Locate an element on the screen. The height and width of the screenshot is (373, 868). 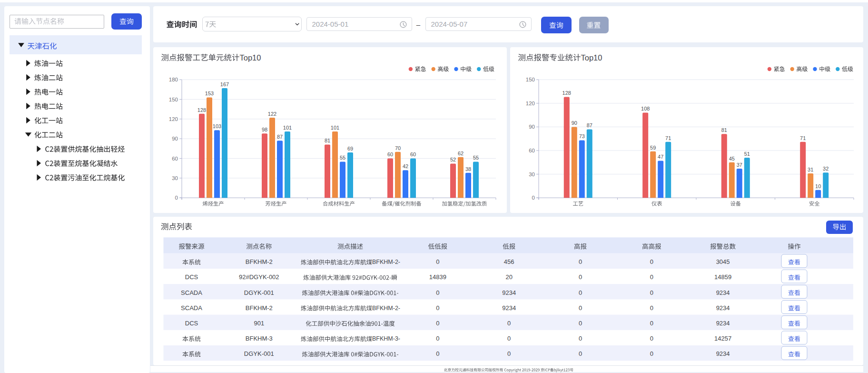
svg-text: 70 is located at coordinates (398, 148).